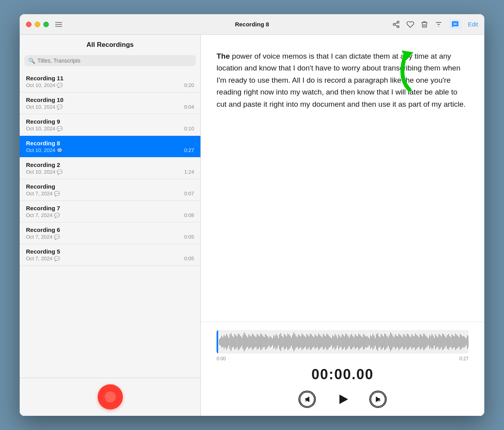 The image size is (504, 430). Describe the element at coordinates (396, 24) in the screenshot. I see `share-icon` at that location.